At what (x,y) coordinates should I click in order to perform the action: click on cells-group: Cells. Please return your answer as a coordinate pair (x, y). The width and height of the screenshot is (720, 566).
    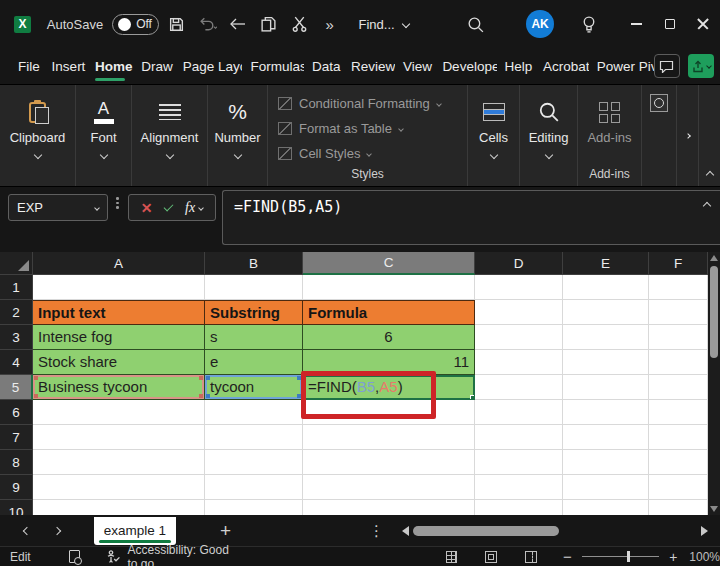
    Looking at the image, I should click on (494, 136).